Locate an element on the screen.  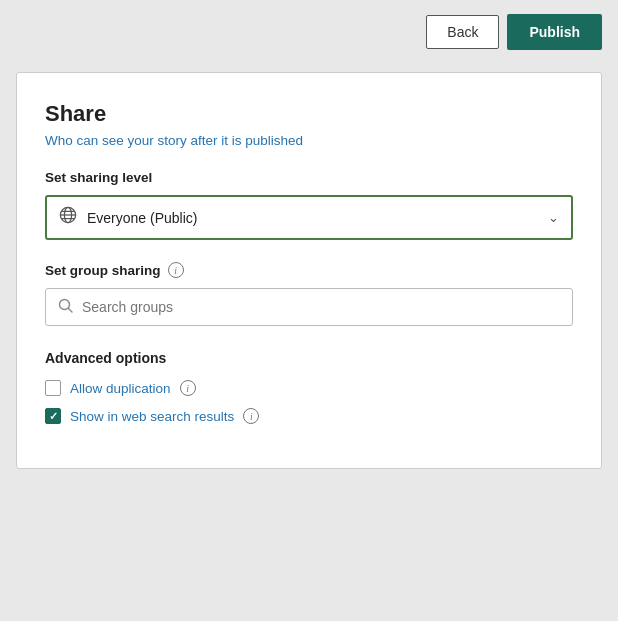
allow-duplication-row: Allow duplication i is located at coordinates (309, 388).